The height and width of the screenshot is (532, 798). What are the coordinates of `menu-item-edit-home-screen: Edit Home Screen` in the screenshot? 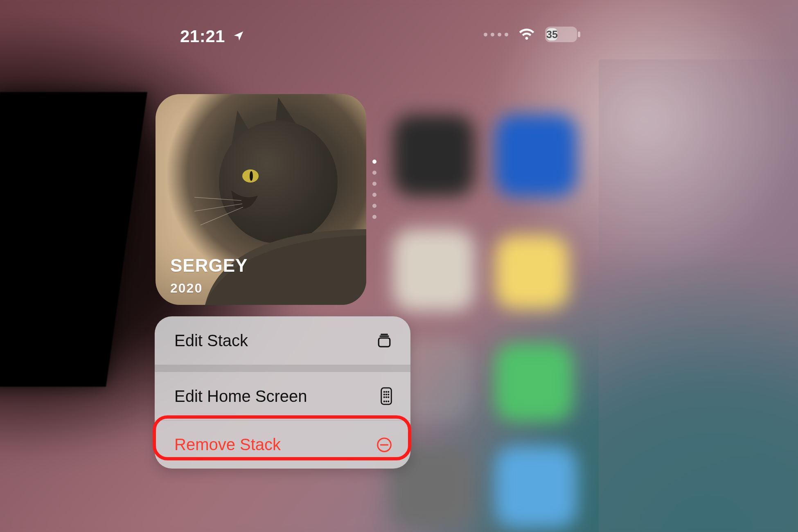 It's located at (282, 396).